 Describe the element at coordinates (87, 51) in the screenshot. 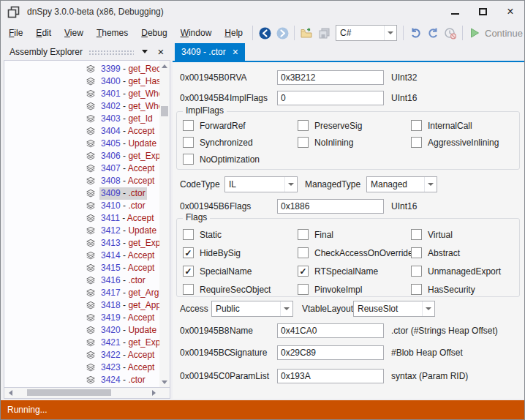

I see `assembly-explorer-header: Assembly Explorer ×` at that location.